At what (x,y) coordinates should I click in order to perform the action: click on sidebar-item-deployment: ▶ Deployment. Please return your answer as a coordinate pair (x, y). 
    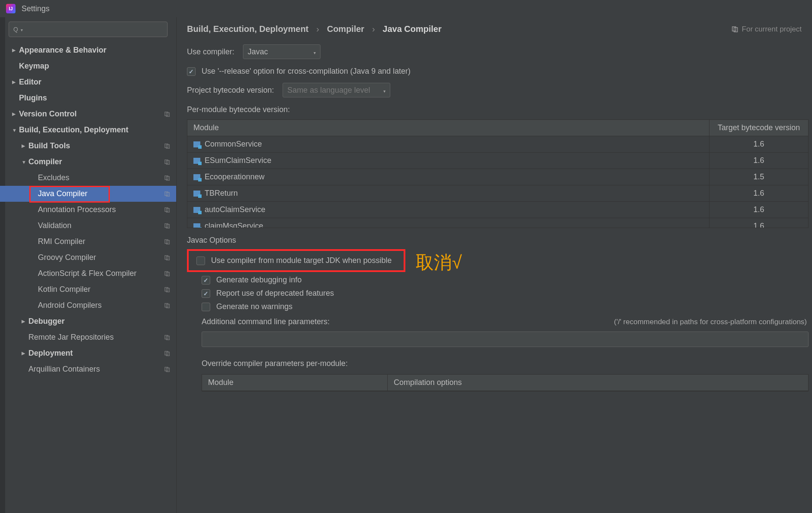
    Looking at the image, I should click on (88, 353).